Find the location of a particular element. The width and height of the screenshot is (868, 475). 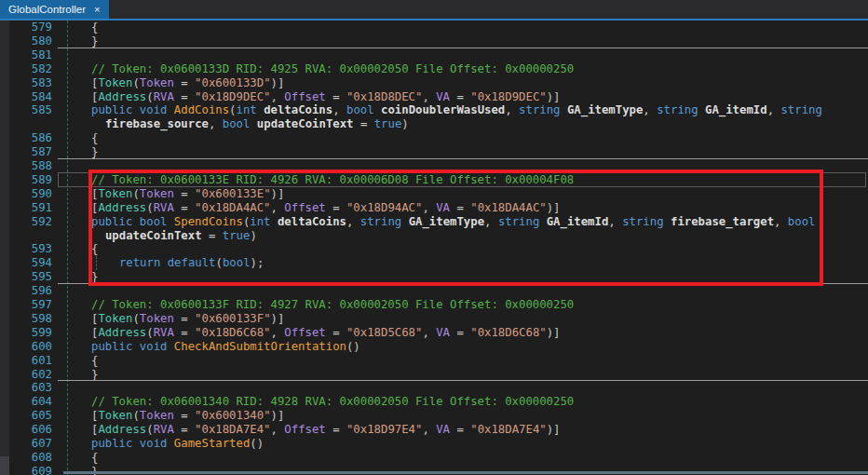

code-line: 601{ is located at coordinates (434, 361).